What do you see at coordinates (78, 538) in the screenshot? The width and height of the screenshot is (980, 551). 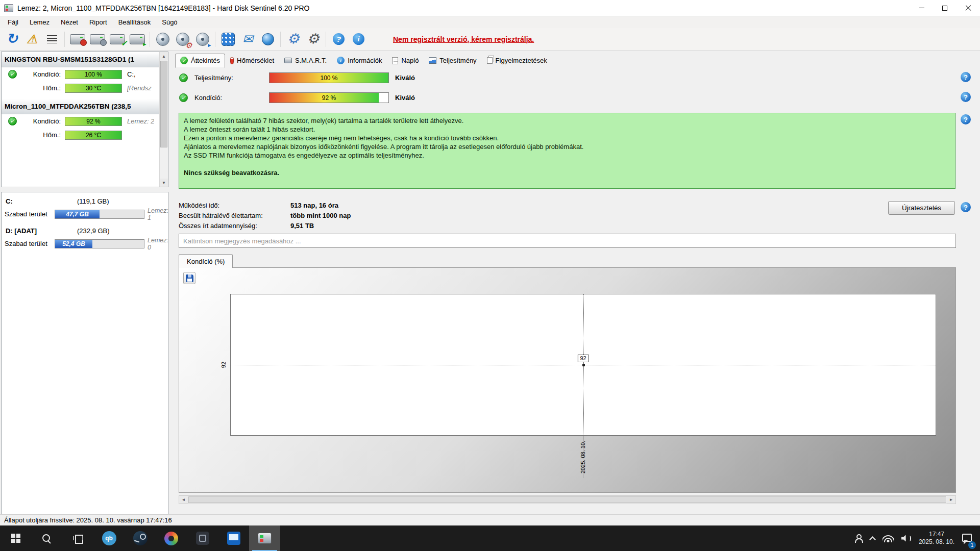 I see `task-view-button` at bounding box center [78, 538].